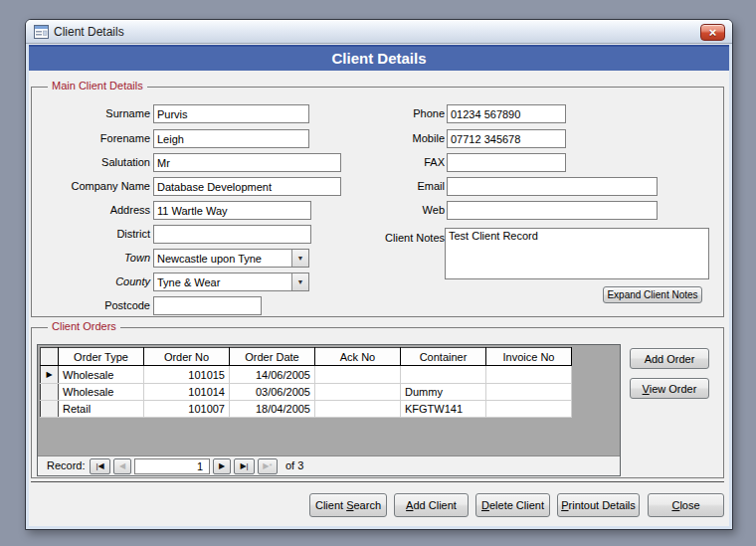  Describe the element at coordinates (223, 259) in the screenshot. I see `town-field` at that location.